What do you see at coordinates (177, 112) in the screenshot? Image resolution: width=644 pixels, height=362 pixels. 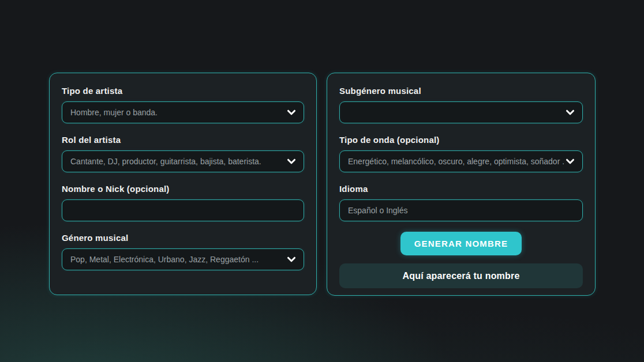 I see `artist-type-placeholder: Hombre, mujer o banda.` at bounding box center [177, 112].